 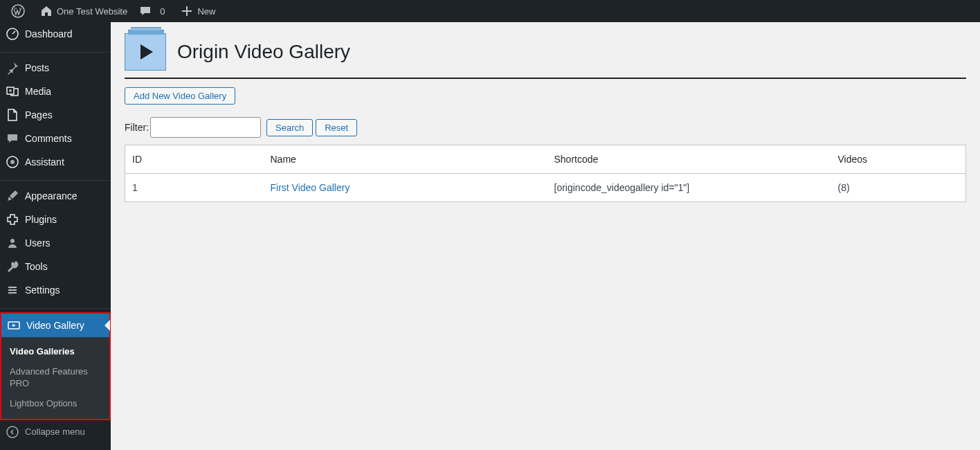 I want to click on submenu-label: Video Galleries, so click(x=42, y=352).